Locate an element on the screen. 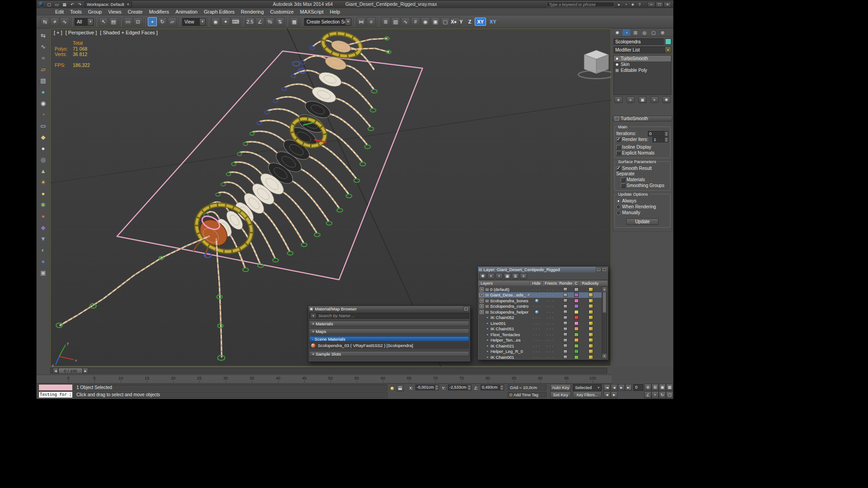 This screenshot has width=868, height=488. redo-icon: ↷ is located at coordinates (80, 5).